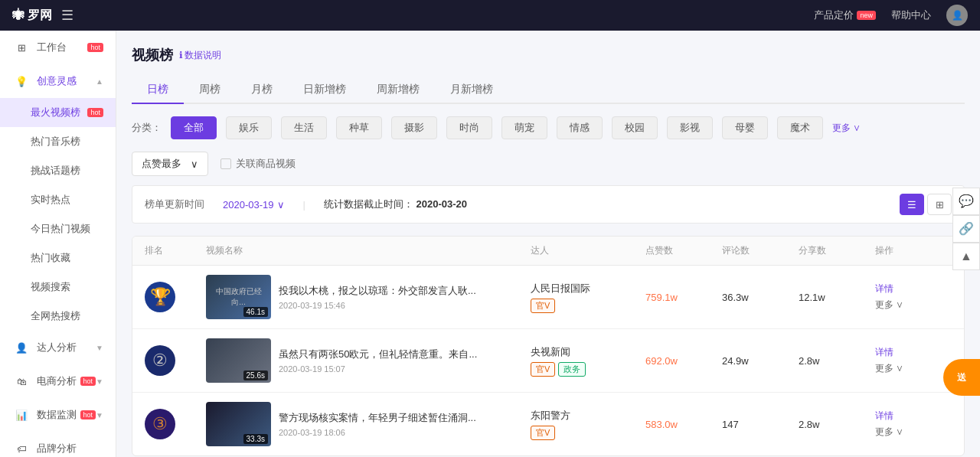 Image resolution: width=980 pixels, height=457 pixels. Describe the element at coordinates (210, 90) in the screenshot. I see `tab-weekly: 周榜` at that location.